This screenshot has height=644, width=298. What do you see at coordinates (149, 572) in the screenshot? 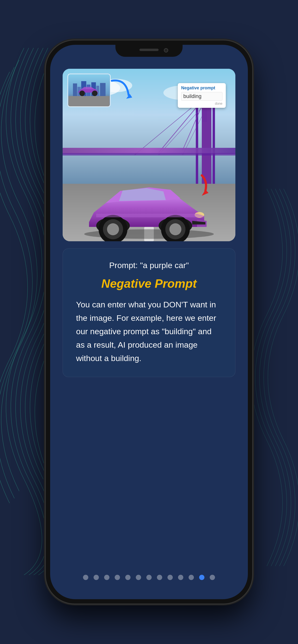
I see `page-dots` at bounding box center [149, 572].